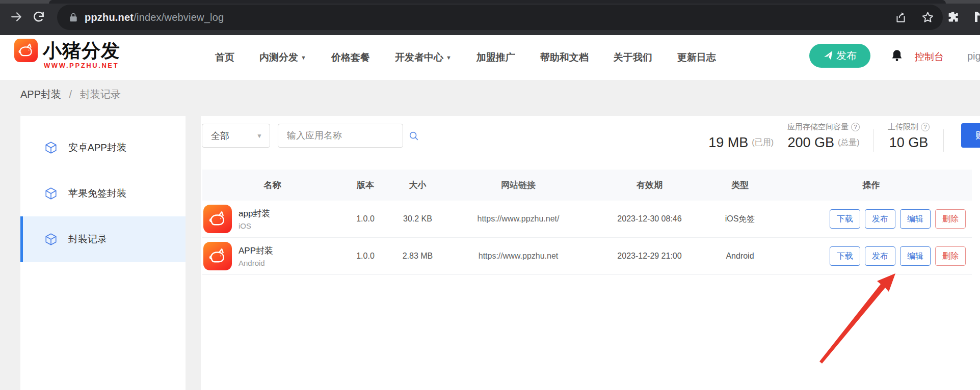 Image resolution: width=980 pixels, height=390 pixels. I want to click on nav-item-home: 首页, so click(225, 58).